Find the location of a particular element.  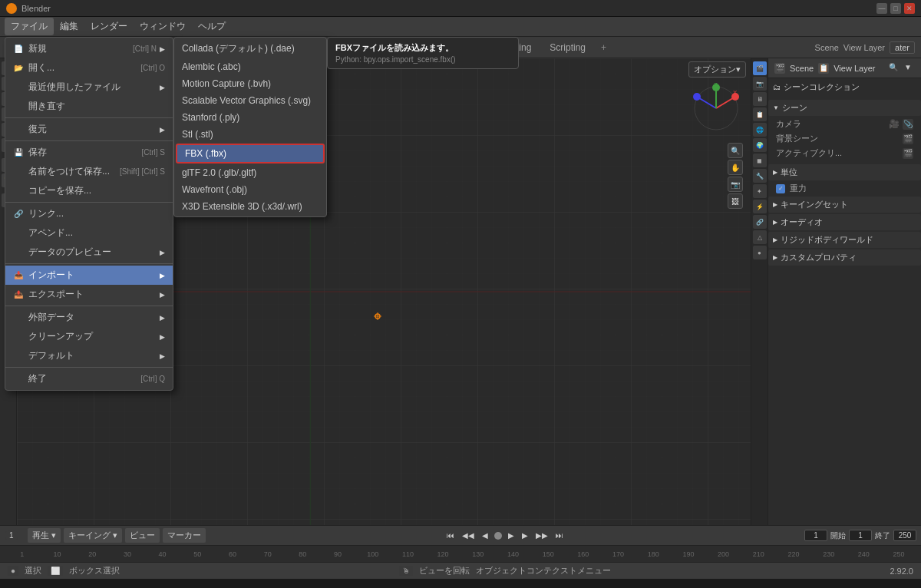

import-fbx: FBX (.fbx) is located at coordinates (250, 154).